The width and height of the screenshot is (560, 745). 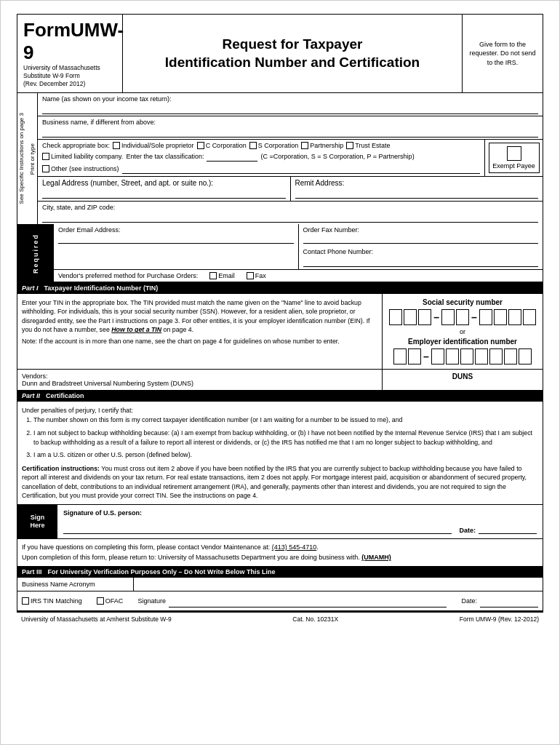 I want to click on other-checkbox: Other (see instructions), so click(x=81, y=169).